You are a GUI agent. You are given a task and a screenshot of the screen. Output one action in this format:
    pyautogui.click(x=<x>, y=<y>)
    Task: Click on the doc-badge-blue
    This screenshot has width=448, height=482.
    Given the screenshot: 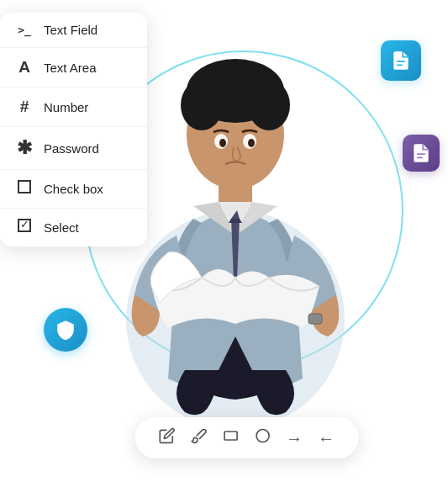 What is the action you would take?
    pyautogui.click(x=401, y=61)
    